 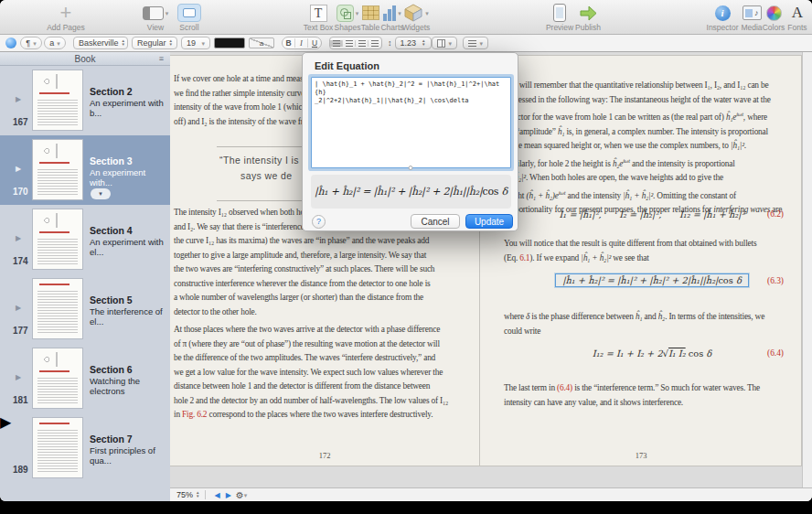 I want to click on textarea-resize-handle, so click(x=410, y=168).